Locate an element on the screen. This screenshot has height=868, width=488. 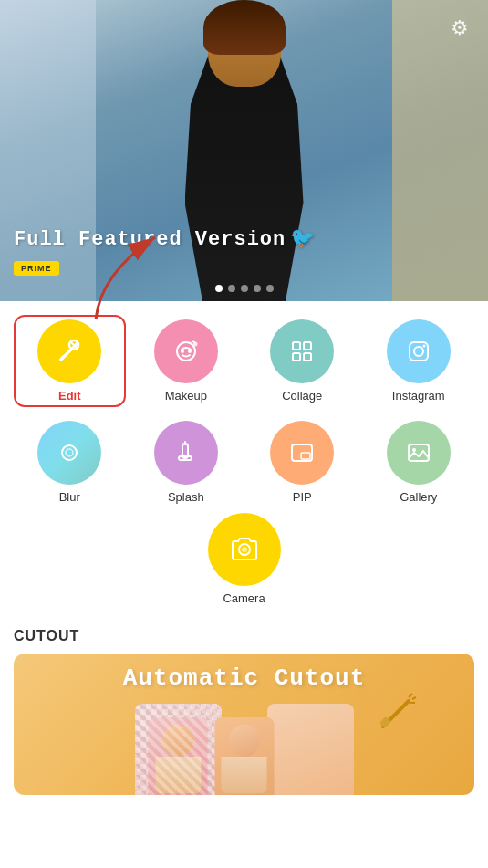
cutout-banner-title: Automatic Cutout is located at coordinates (244, 678).